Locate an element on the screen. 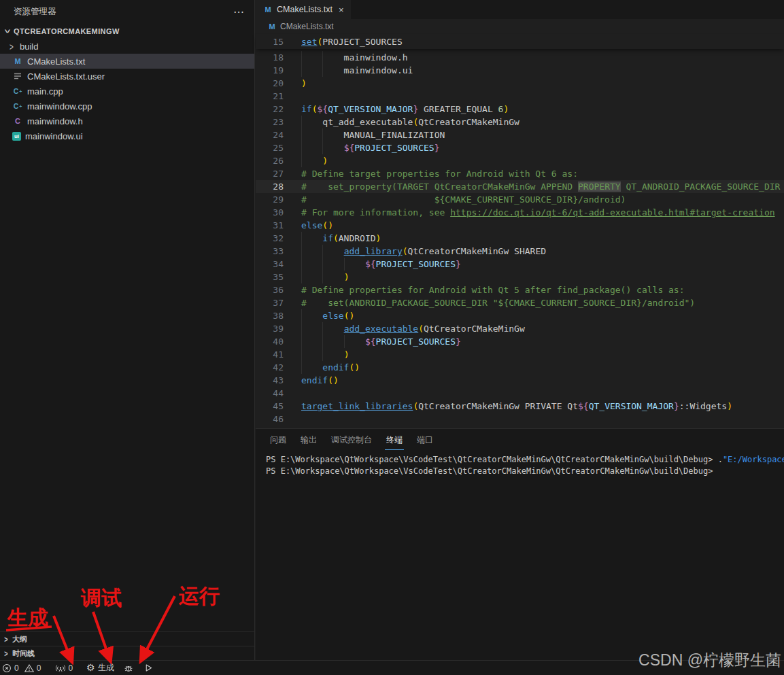 The width and height of the screenshot is (784, 675). code-line-31: 31else() is located at coordinates (519, 226).